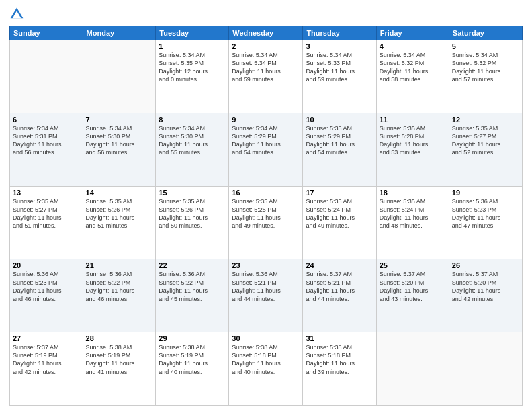  I want to click on table-cell: 30Sunrise: 5:38 AM Sunset: 5:18 PM Dayli…, so click(266, 369).